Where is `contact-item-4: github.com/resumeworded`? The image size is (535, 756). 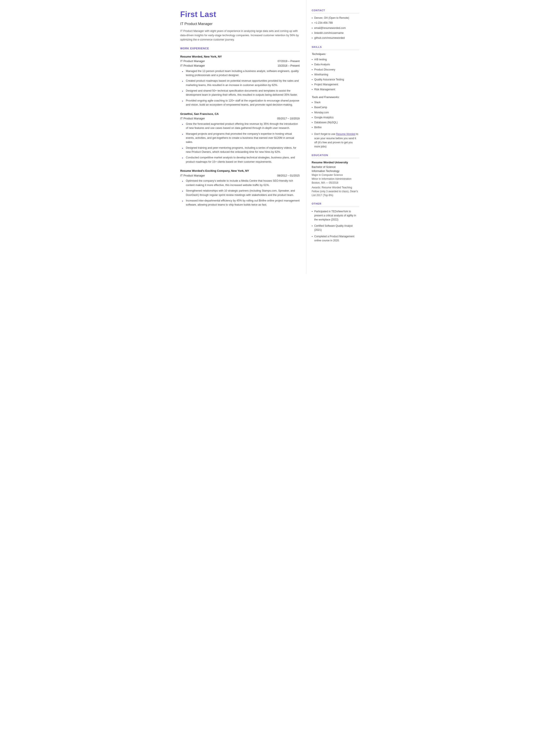 contact-item-4: github.com/resumeworded is located at coordinates (335, 38).